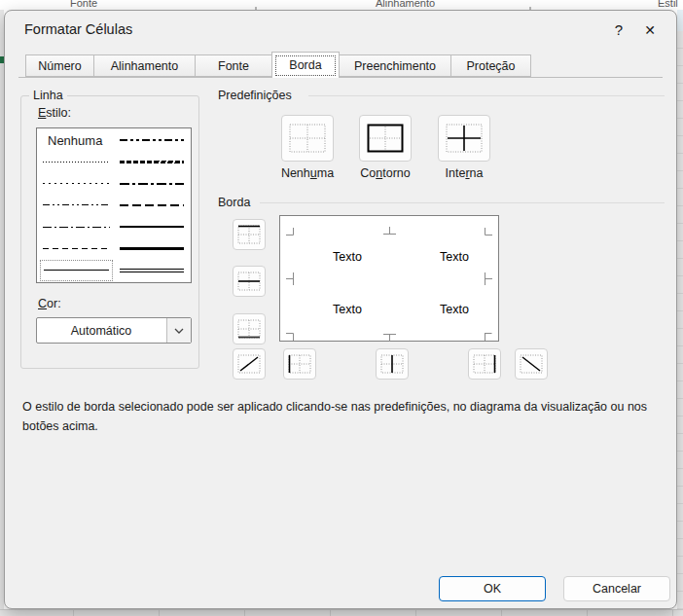 This screenshot has width=683, height=616. Describe the element at coordinates (306, 66) in the screenshot. I see `tab-focus-rect` at that location.